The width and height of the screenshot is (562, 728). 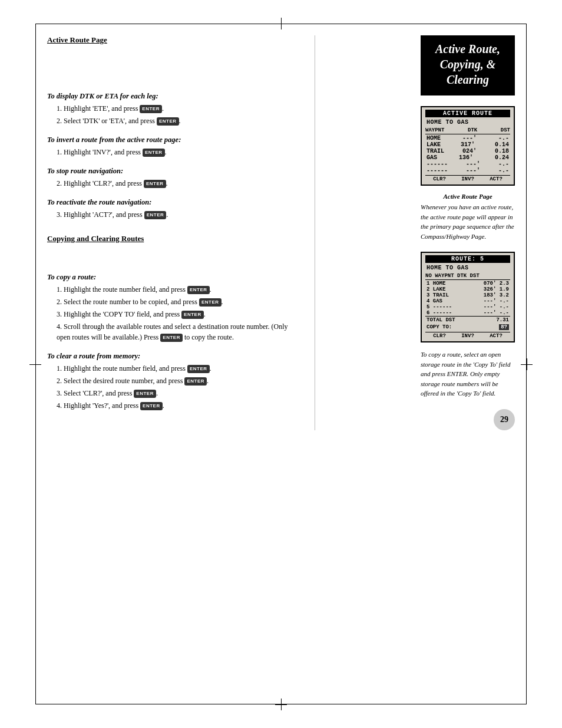 What do you see at coordinates (468, 217) in the screenshot?
I see `caption1-block: Active Route Page Whenever you have an a…` at bounding box center [468, 217].